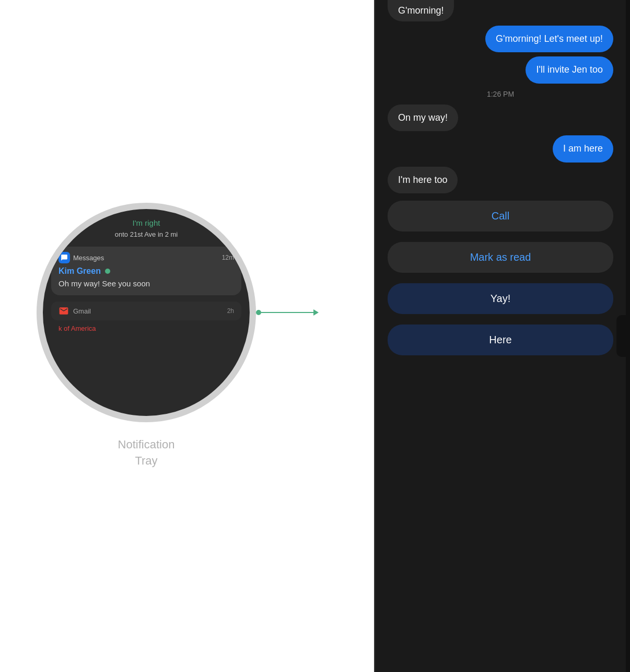 This screenshot has height=672, width=630. What do you see at coordinates (228, 258) in the screenshot?
I see `notif-time: 12m` at bounding box center [228, 258].